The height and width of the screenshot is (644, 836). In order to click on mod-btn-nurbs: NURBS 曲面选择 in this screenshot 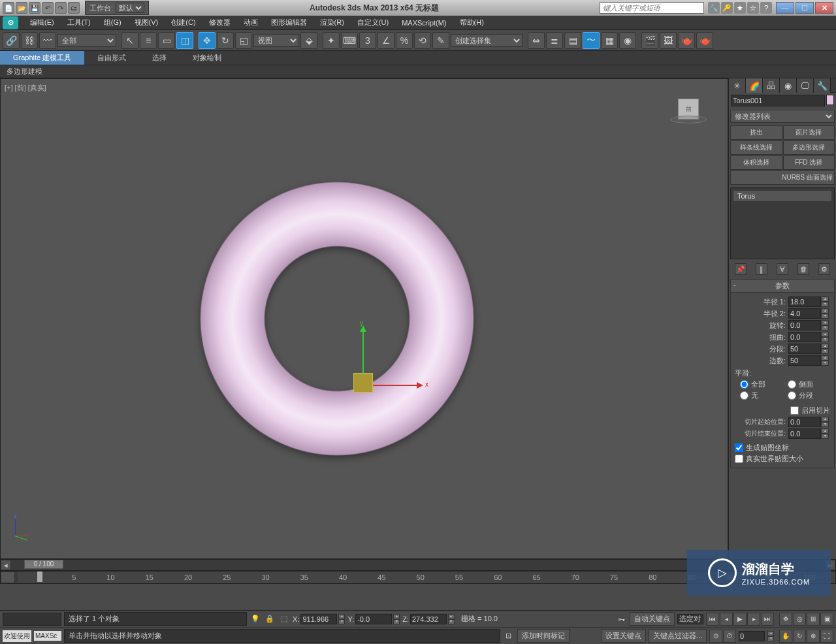, I will do `click(782, 178)`.